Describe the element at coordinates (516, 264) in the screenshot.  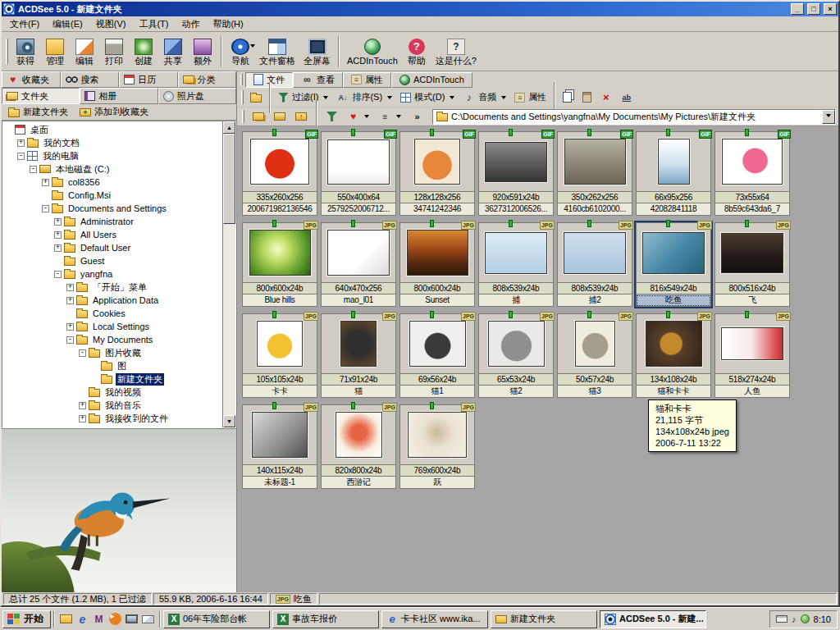
I see `thumbnail: JPG808x539x24b捕` at that location.